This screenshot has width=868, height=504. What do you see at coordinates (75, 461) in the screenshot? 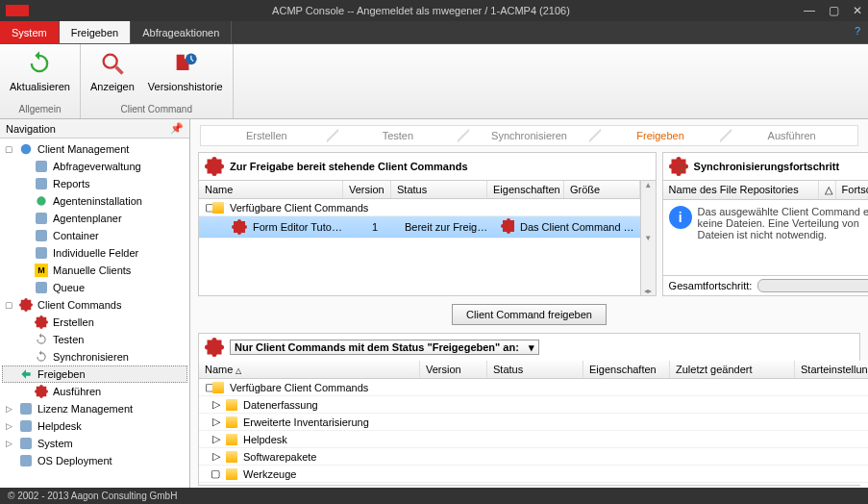
I see `nav-item-label: OS Deployment` at bounding box center [75, 461].